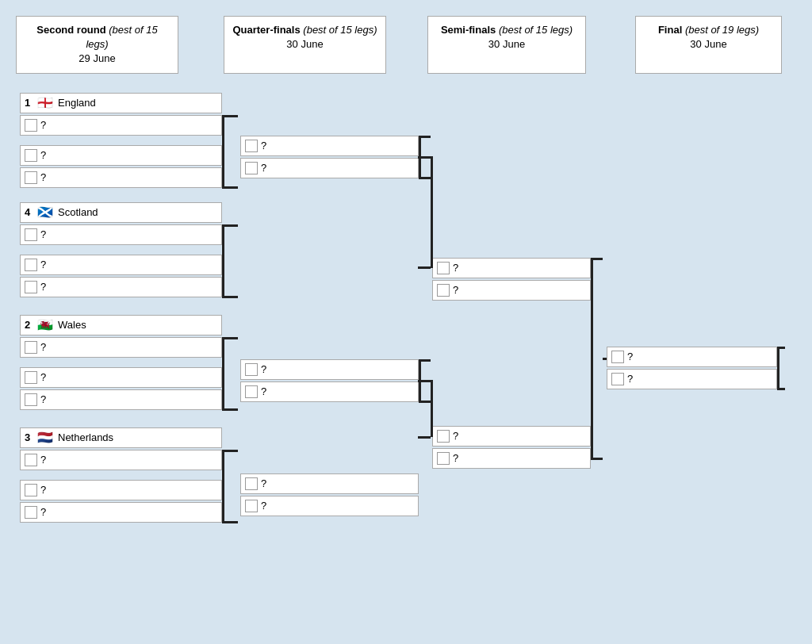  I want to click on qf-m1-p2-label: ?, so click(263, 168).